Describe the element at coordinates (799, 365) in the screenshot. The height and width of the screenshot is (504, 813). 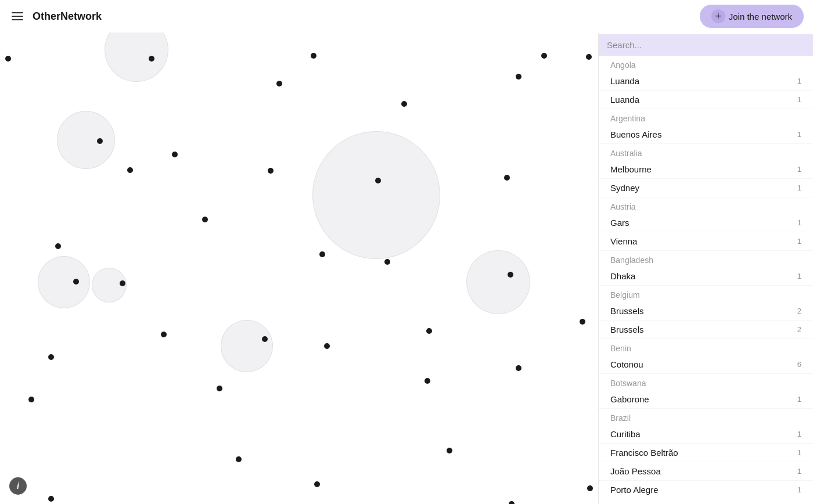
I see `city-count: 6` at that location.